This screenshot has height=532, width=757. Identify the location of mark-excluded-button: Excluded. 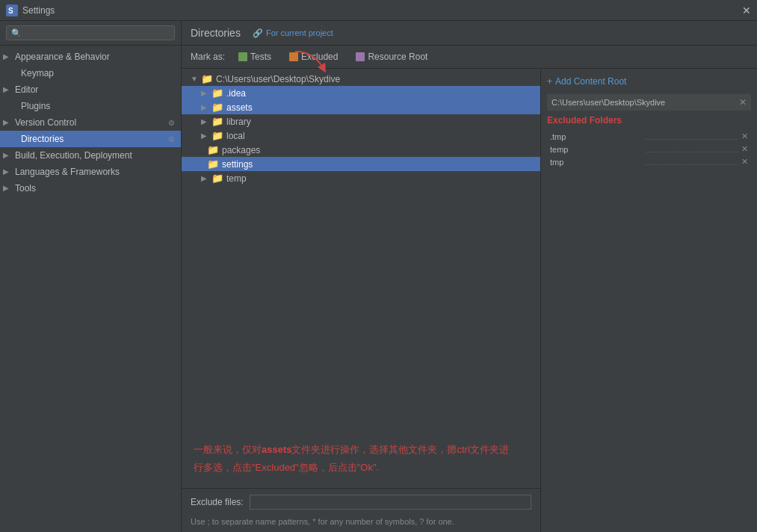
(314, 57).